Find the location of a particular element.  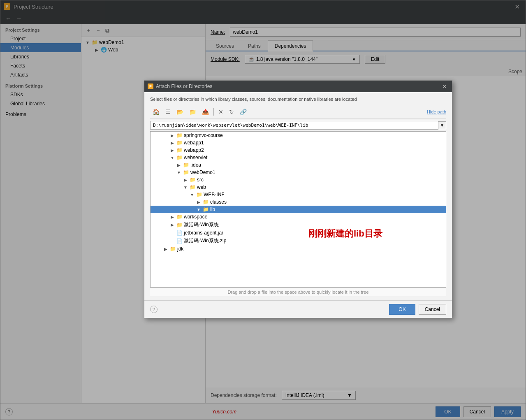

cancel-button: Cancel is located at coordinates (477, 412).